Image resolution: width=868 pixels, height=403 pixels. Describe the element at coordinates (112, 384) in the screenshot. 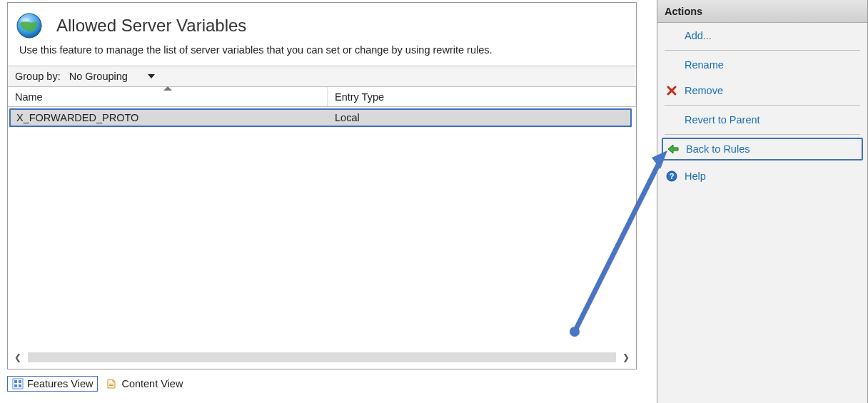

I see `content-view-icon` at that location.